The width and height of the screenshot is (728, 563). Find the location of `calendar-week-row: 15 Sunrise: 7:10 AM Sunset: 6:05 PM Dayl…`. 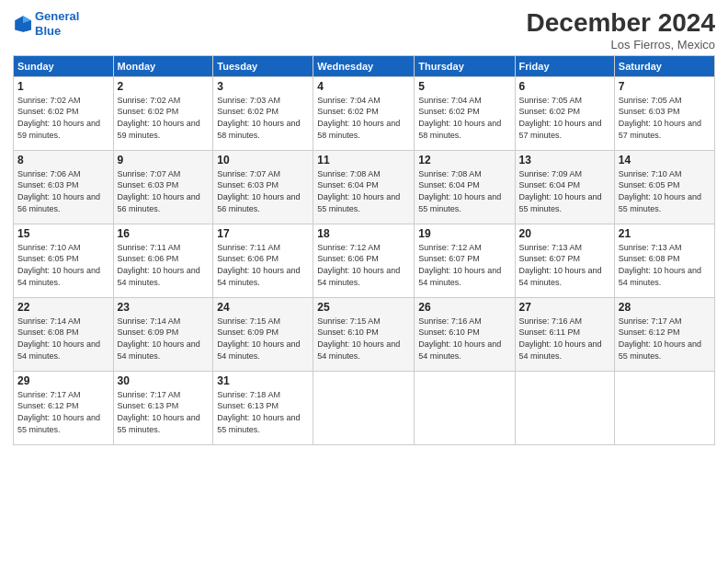

calendar-week-row: 15 Sunrise: 7:10 AM Sunset: 6:05 PM Dayl… is located at coordinates (364, 260).